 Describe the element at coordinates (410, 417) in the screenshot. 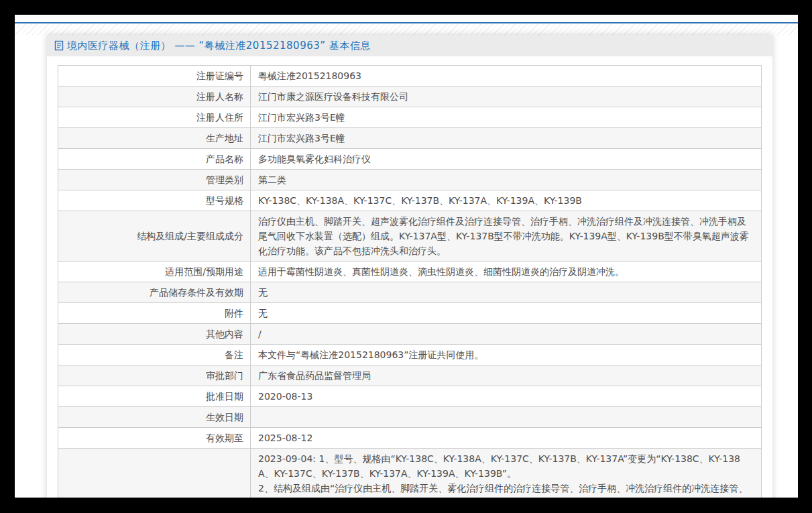

I see `table-row: 生效日期` at that location.